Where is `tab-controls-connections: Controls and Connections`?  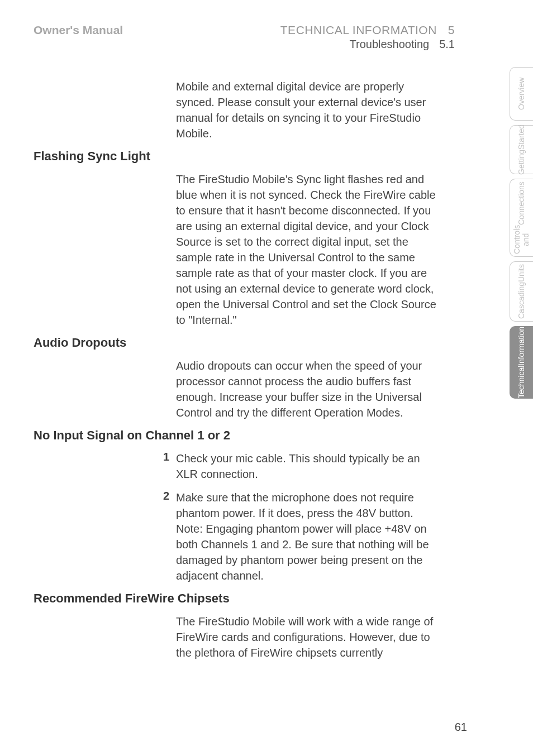 tab-controls-connections: Controls and Connections is located at coordinates (521, 218).